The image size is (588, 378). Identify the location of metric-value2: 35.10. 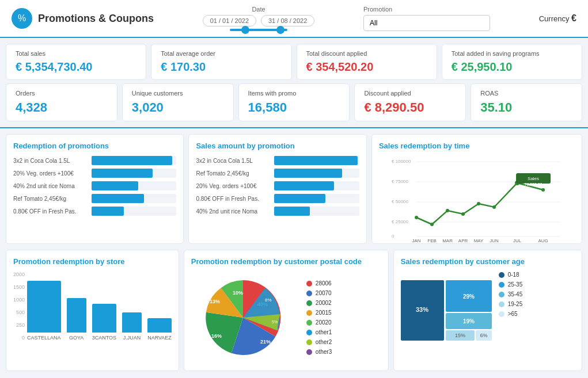
(526, 108).